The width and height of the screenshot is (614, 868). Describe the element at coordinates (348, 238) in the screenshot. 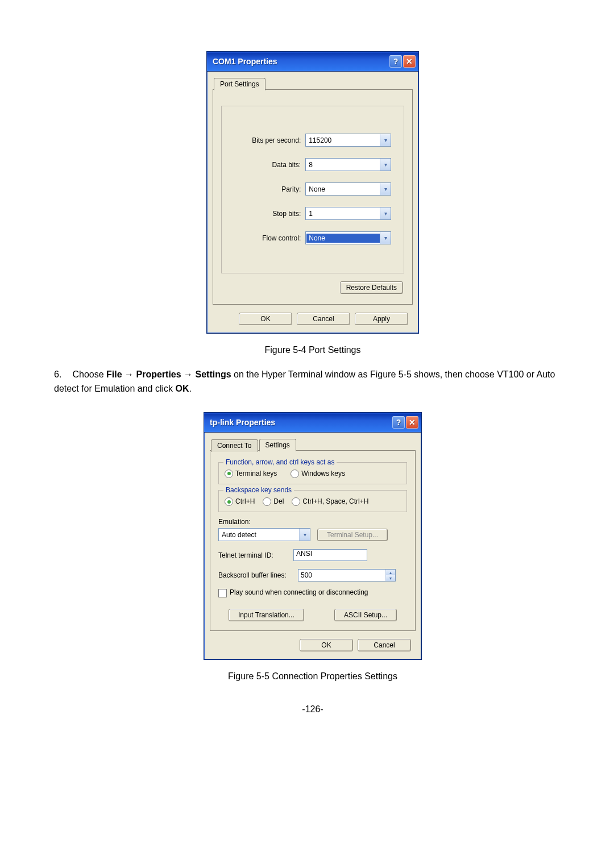

I see `flow-combo: None ▾` at that location.